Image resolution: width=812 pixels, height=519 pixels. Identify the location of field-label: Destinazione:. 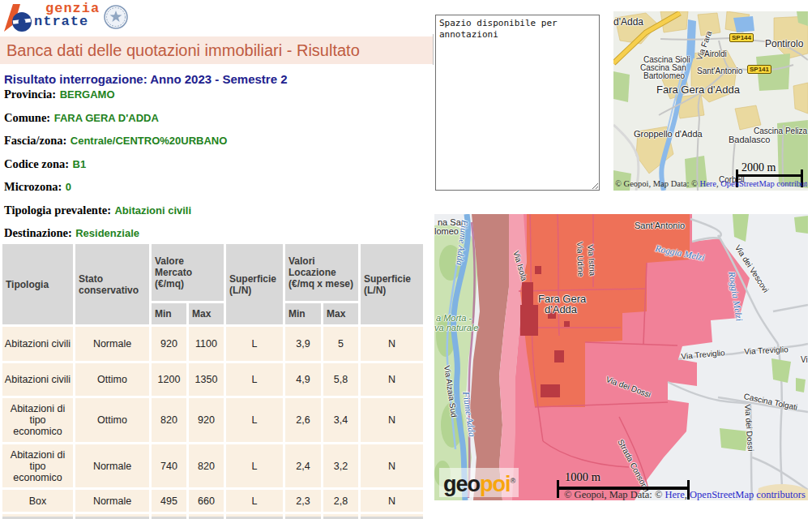
(38, 233).